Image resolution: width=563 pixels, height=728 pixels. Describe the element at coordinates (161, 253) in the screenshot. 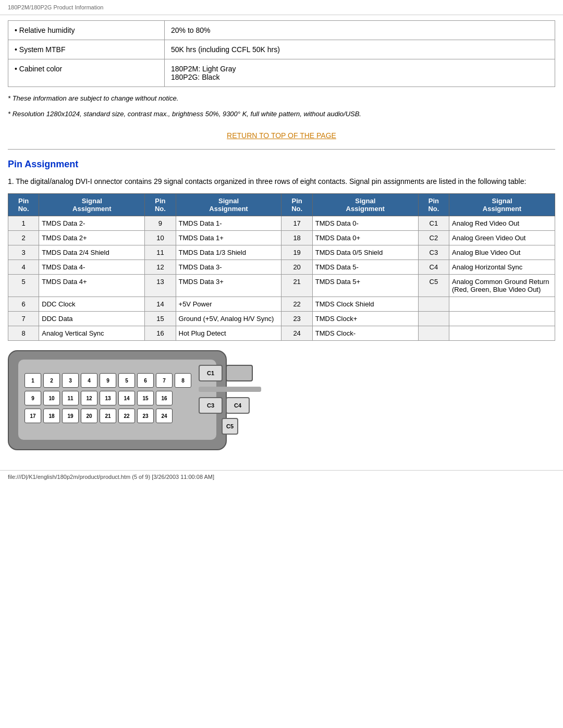

I see `pin-number: 11` at that location.